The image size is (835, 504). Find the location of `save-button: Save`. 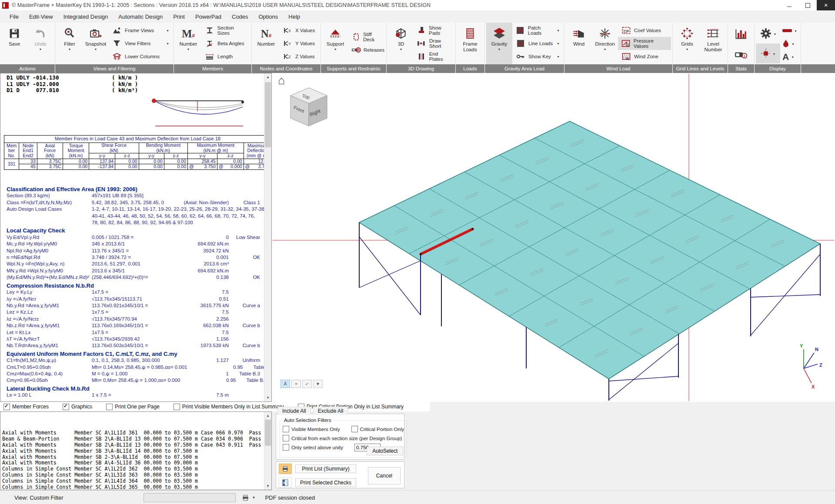

save-button: Save is located at coordinates (14, 43).